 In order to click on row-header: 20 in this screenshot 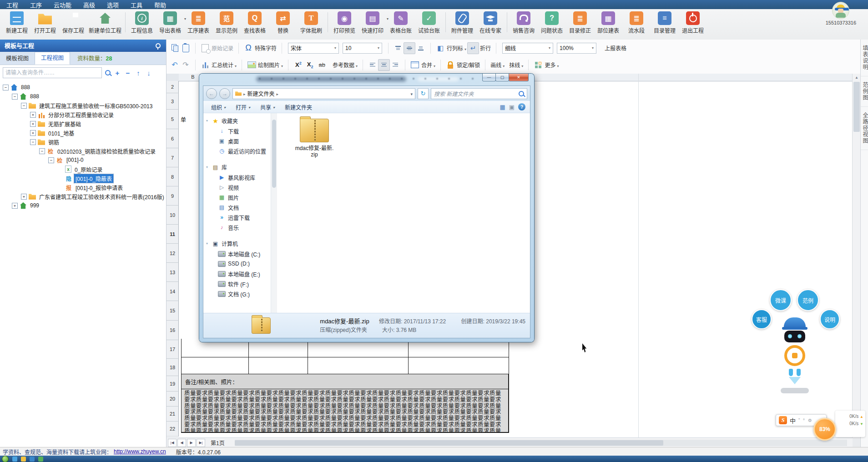, I will do `click(173, 399)`.